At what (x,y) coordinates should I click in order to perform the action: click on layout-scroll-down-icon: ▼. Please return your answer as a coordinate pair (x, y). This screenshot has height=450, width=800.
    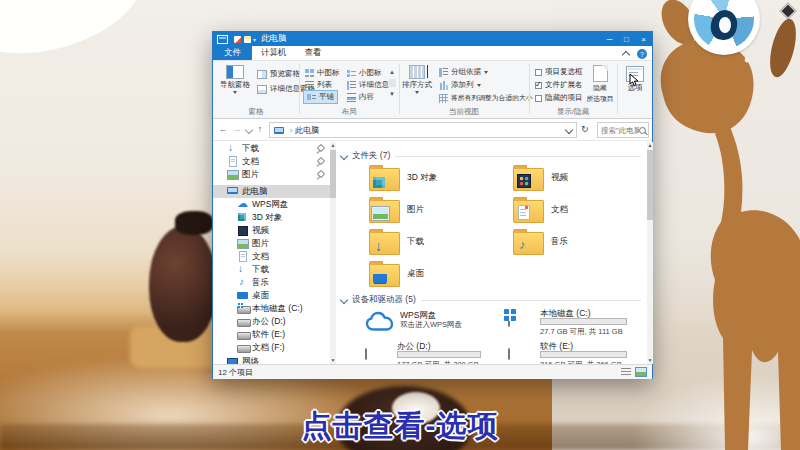
    Looking at the image, I should click on (392, 94).